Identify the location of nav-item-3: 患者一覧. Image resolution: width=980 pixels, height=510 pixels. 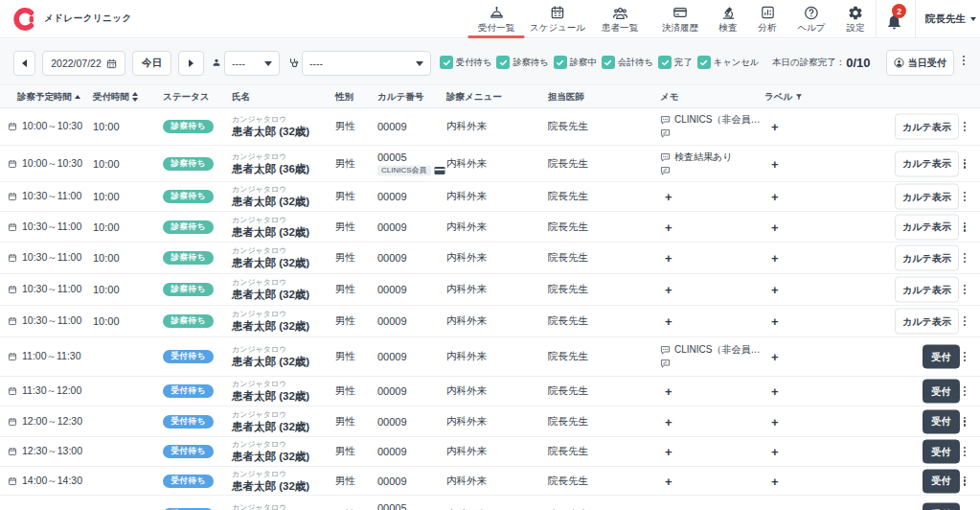
(620, 19).